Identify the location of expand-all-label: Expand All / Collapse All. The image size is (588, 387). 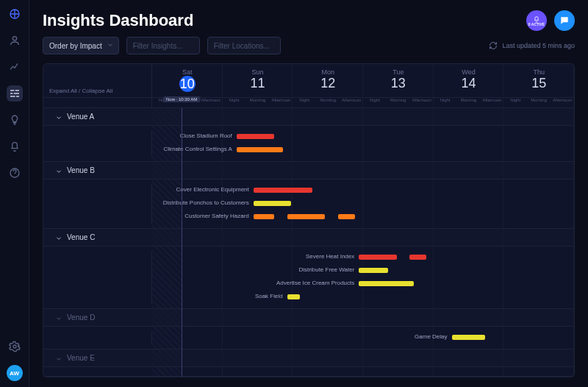
(81, 91).